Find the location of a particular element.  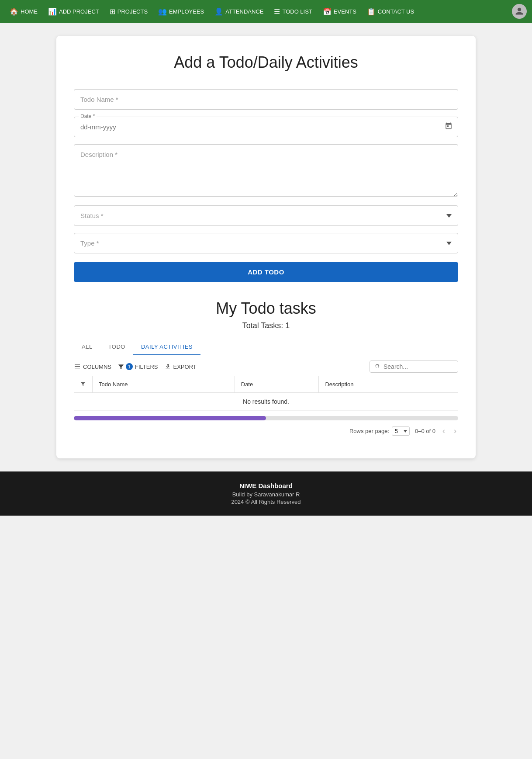

attendance-icon: 👤 is located at coordinates (219, 11).